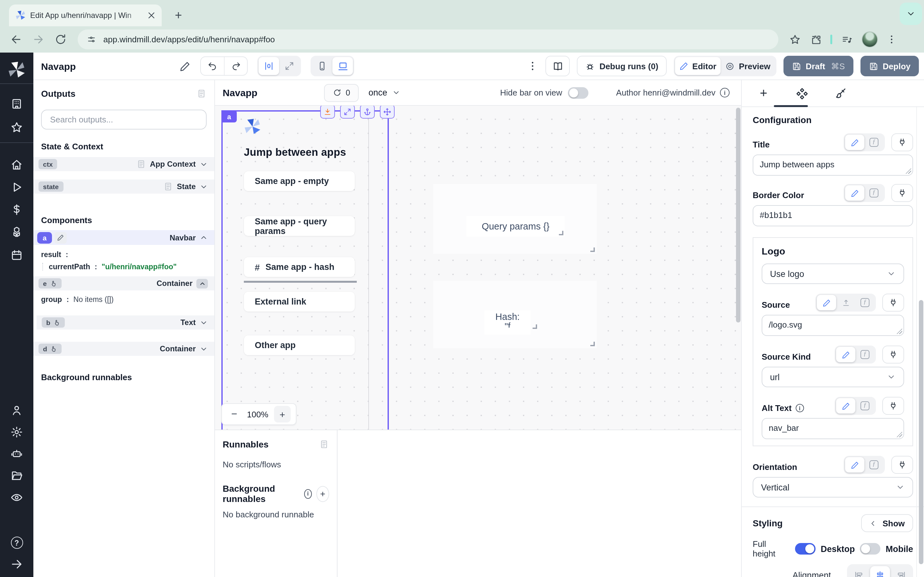  I want to click on border-color-input: #b1b1b1, so click(833, 216).